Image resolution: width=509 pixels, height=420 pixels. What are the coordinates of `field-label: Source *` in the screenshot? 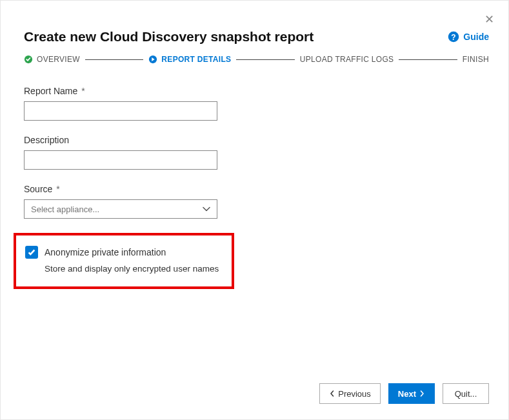 It's located at (254, 189).